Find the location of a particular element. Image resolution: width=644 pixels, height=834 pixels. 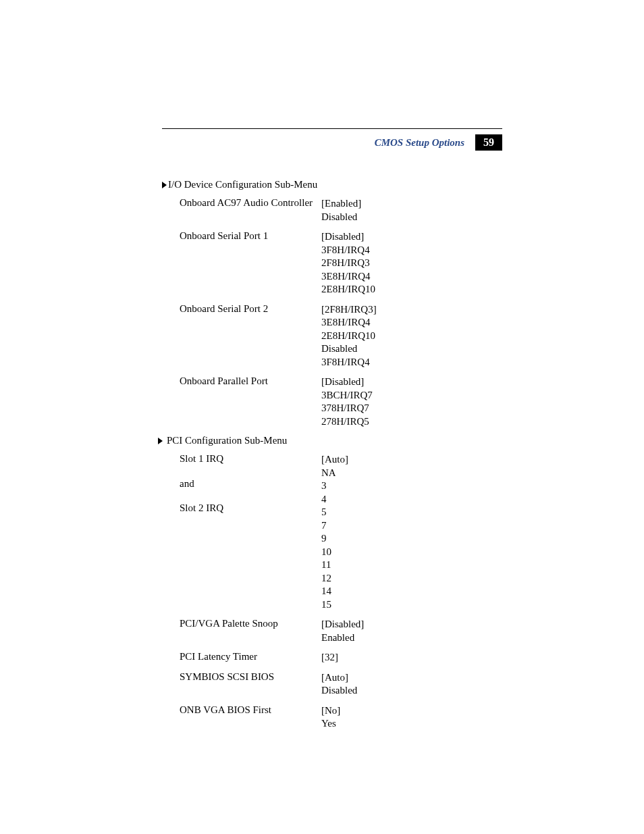

setting-label: ONB VGA BIOS First is located at coordinates (250, 710).